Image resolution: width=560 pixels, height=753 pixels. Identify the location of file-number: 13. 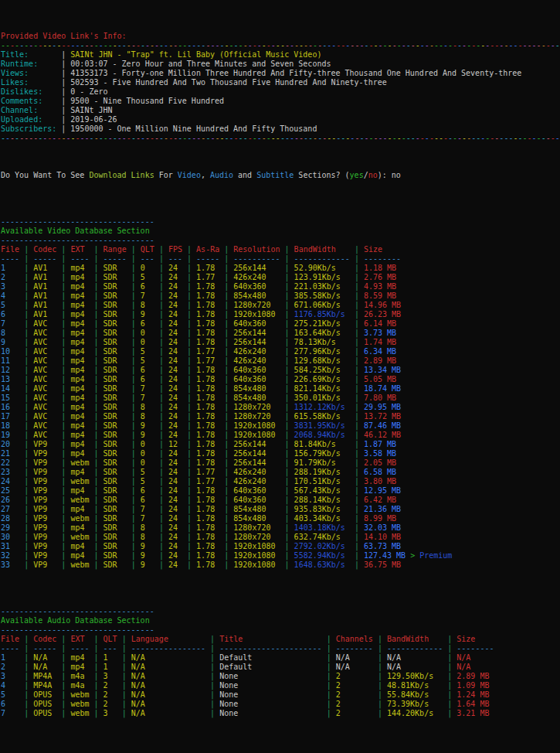
(10, 379).